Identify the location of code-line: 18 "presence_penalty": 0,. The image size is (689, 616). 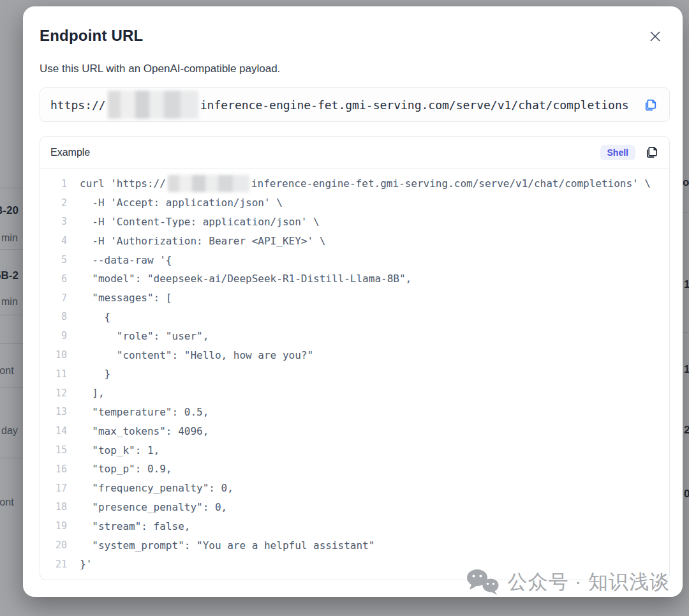
(355, 507).